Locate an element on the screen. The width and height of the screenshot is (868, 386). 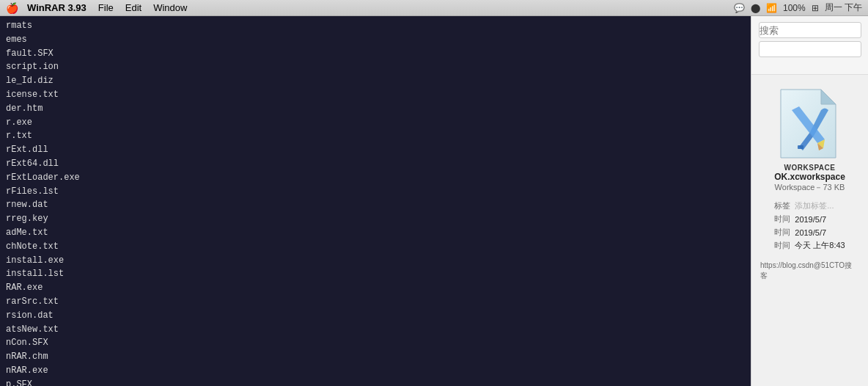
list-item: rExtLoader.exe is located at coordinates (375, 178).